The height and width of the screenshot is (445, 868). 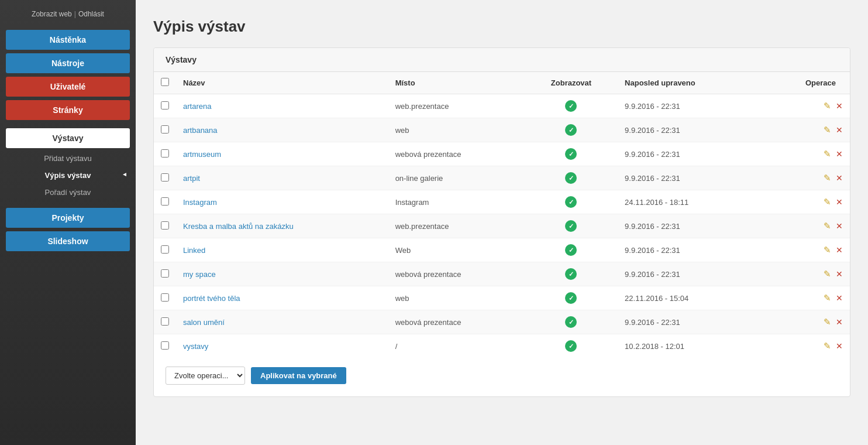 What do you see at coordinates (68, 14) in the screenshot?
I see `sidebar-top-bar: Zobrazit web | Odhlásit` at bounding box center [68, 14].